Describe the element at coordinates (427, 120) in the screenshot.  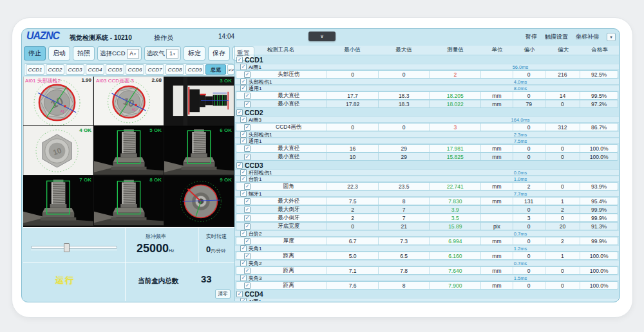
I see `table-row-section: ✓AI圈3164.0ms` at that location.